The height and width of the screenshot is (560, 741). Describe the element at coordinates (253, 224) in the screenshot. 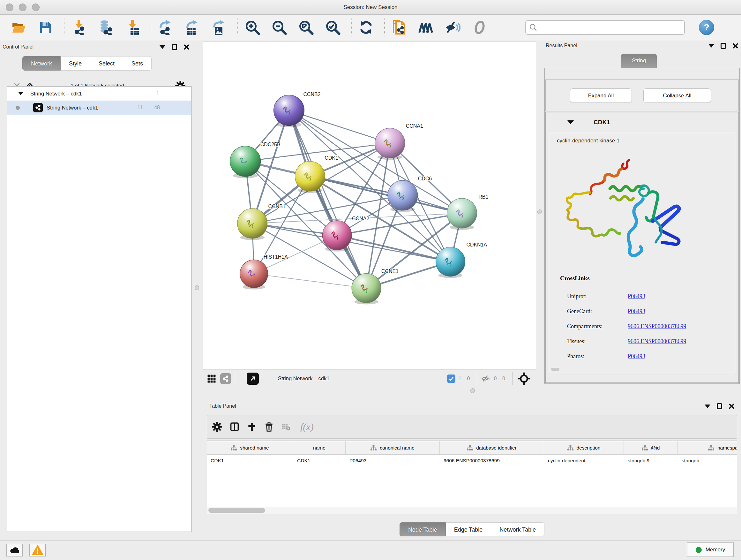

I see `network-node-CCNB1` at that location.